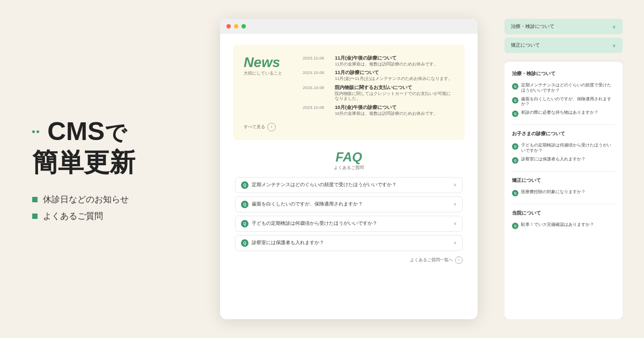  Describe the element at coordinates (317, 58) in the screenshot. I see `news-date-0: 2023.10.06` at that location.